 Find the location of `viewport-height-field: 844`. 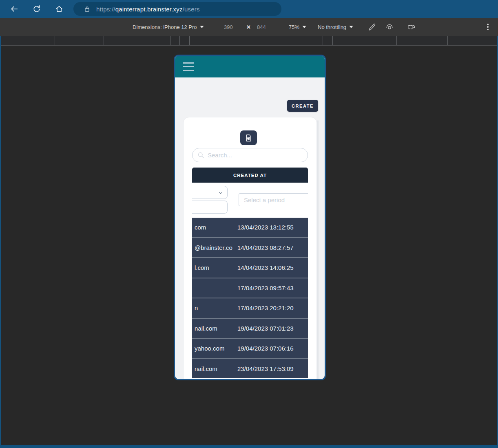

viewport-height-field: 844 is located at coordinates (261, 27).